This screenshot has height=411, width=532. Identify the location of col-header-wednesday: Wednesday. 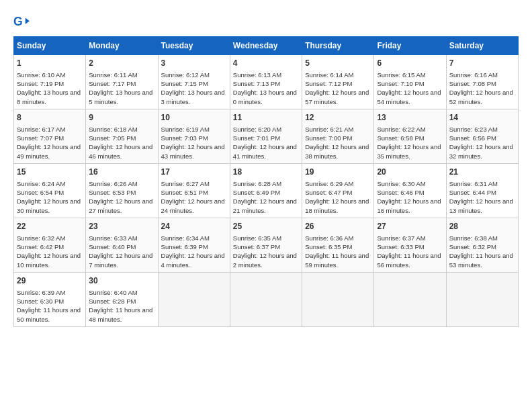
(266, 46).